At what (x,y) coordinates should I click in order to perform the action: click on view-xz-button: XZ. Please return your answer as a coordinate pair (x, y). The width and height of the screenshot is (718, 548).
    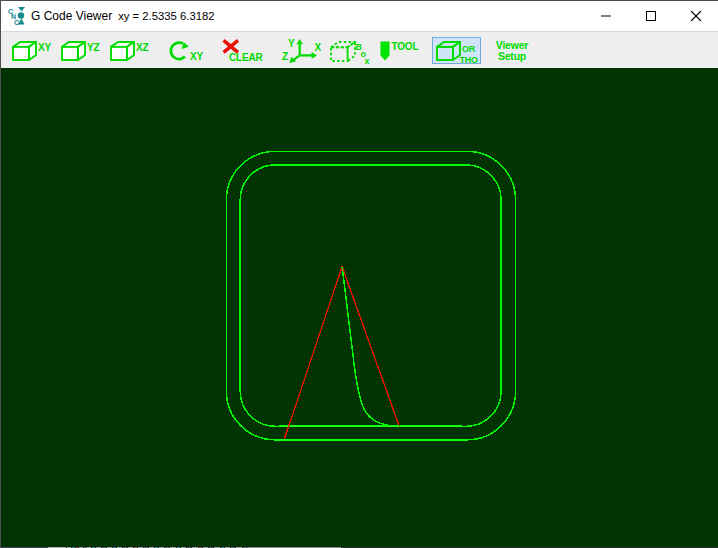
    Looking at the image, I should click on (131, 51).